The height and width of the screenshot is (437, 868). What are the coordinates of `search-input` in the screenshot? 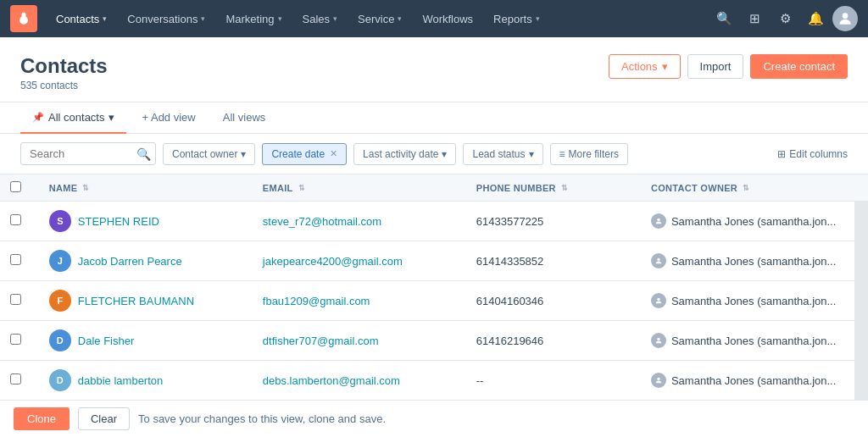 It's located at (88, 154).